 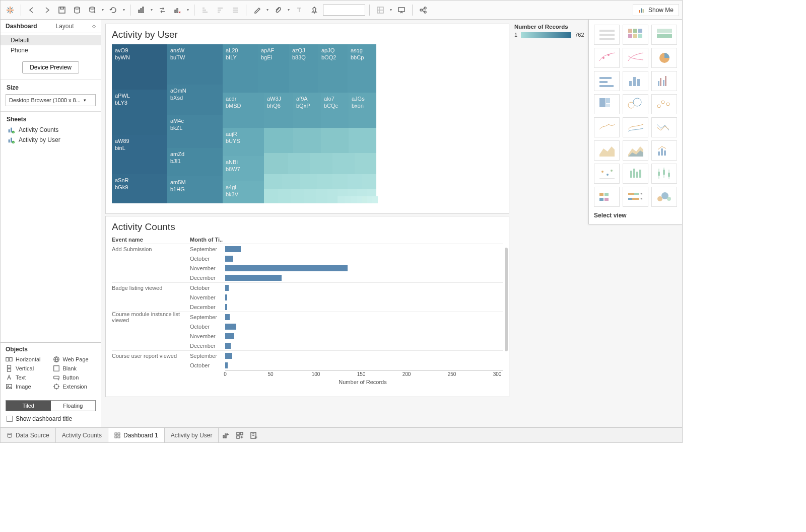 What do you see at coordinates (307, 297) in the screenshot?
I see `bar-row: November` at bounding box center [307, 297].